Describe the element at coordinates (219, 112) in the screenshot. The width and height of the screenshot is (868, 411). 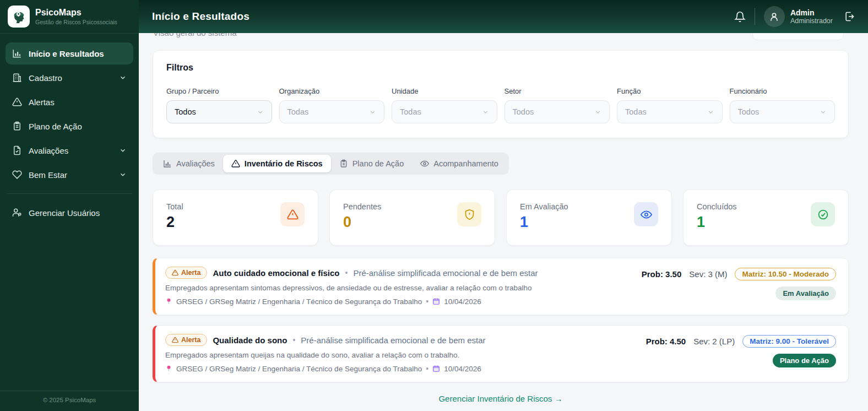
I see `grupo-parceiro-select: Todos` at that location.